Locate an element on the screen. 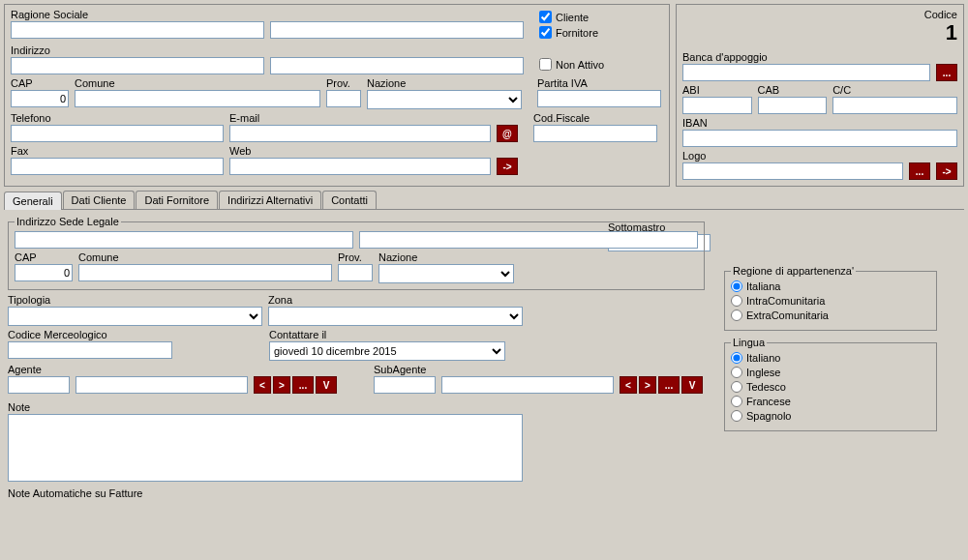  note-auto-label: Note Automatiche su Fatture is located at coordinates (265, 493).